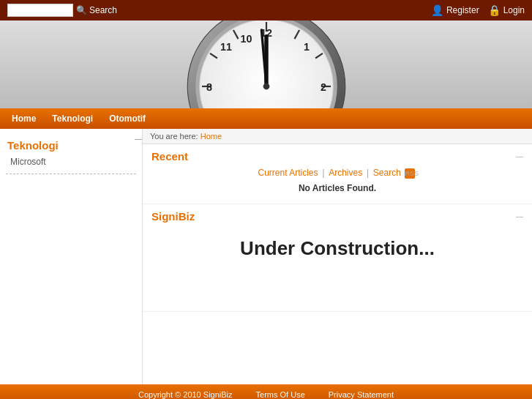  Describe the element at coordinates (62, 10) in the screenshot. I see `search-area: 🔍 Search` at that location.